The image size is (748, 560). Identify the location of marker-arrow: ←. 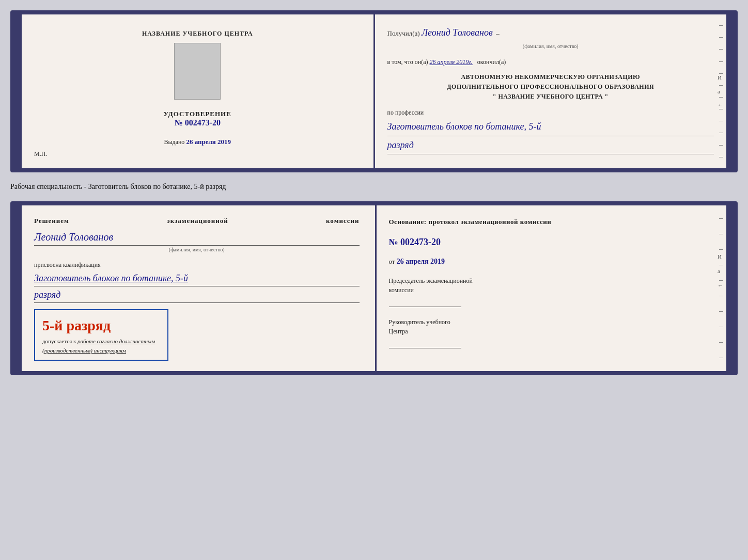
(720, 105).